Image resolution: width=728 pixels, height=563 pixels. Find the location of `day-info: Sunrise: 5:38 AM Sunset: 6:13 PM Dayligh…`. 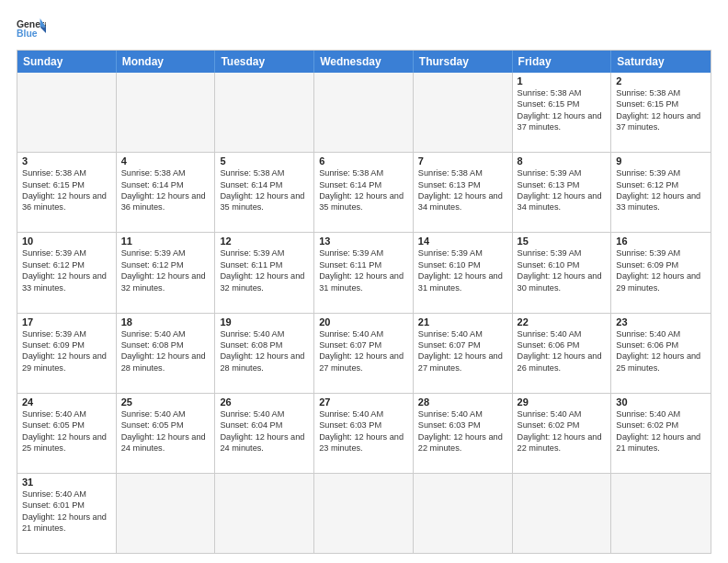

day-info: Sunrise: 5:38 AM Sunset: 6:13 PM Dayligh… is located at coordinates (463, 190).